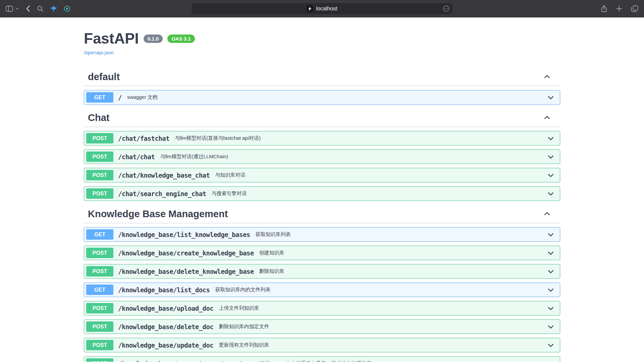 The height and width of the screenshot is (362, 644). I want to click on op-description: 更新现有文件到知识库, so click(244, 345).